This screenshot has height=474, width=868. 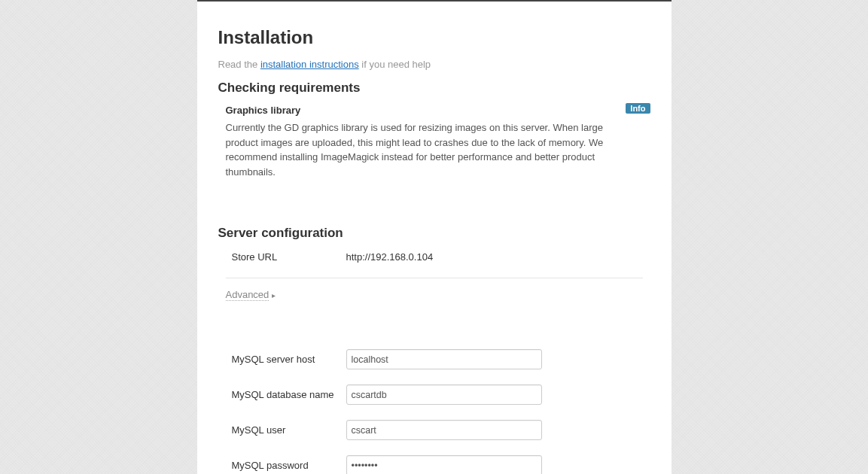 I want to click on caret-right-icon: ▸, so click(x=274, y=295).